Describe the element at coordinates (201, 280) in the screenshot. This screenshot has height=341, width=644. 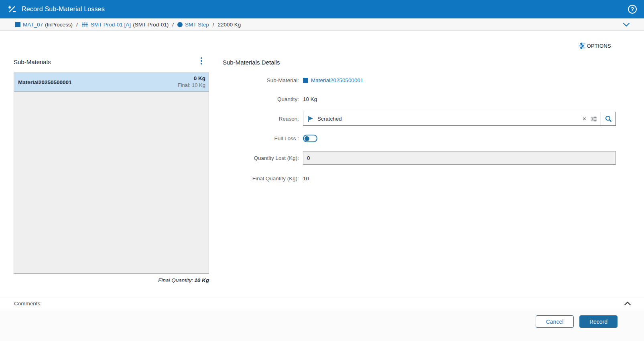
I see `final-quantity-value: 10 Kg` at that location.